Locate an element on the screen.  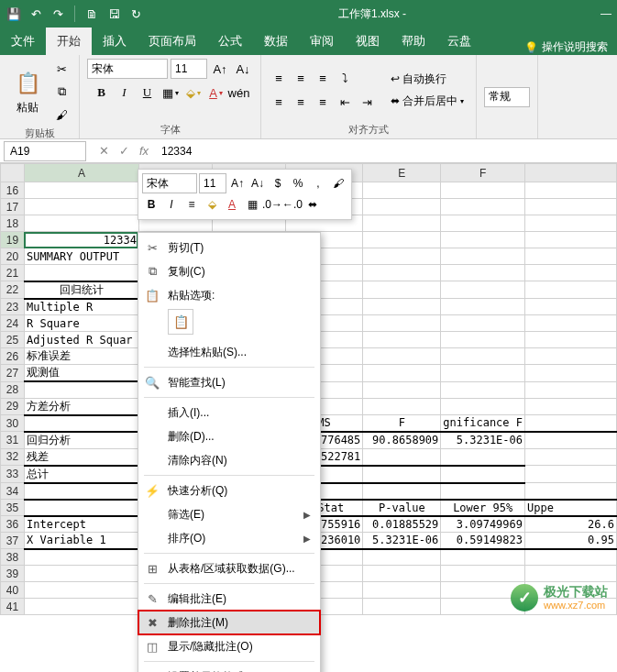
percent-icon: % is located at coordinates (298, 183).